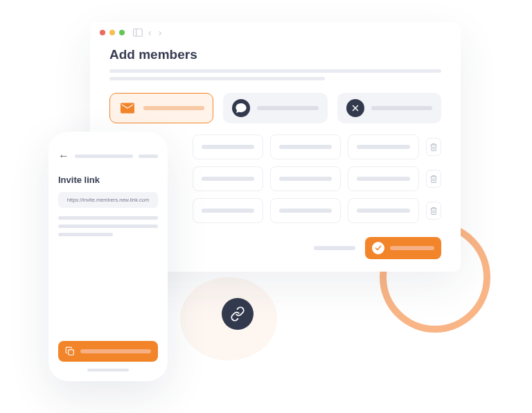 This screenshot has width=532, height=413. Describe the element at coordinates (64, 156) in the screenshot. I see `back-icon: ←` at that location.